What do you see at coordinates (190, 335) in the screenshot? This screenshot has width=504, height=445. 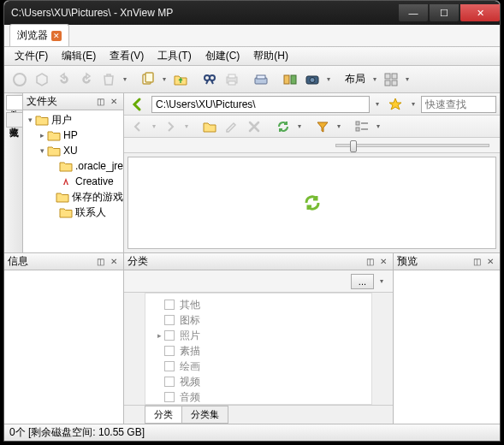 I see `category-label: 照片` at bounding box center [190, 335].